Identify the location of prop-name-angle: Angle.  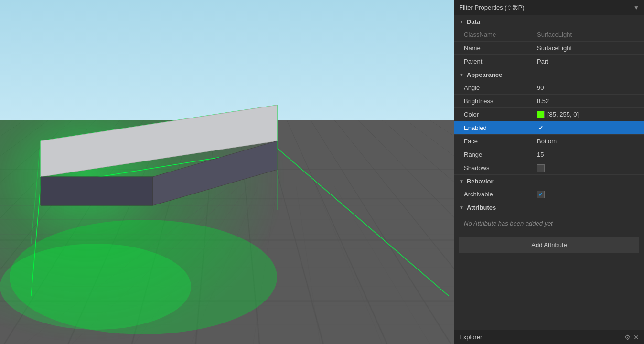
(494, 88).